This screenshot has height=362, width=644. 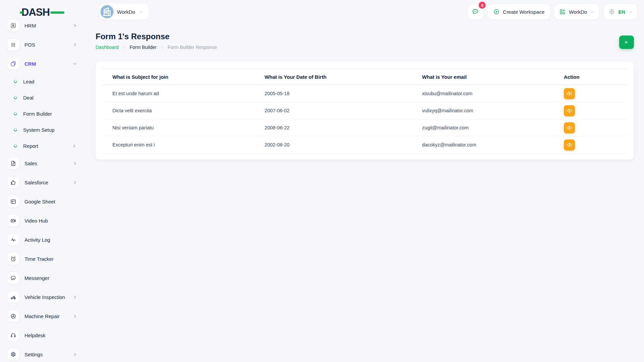 What do you see at coordinates (482, 5) in the screenshot?
I see `messages-badge: 0` at bounding box center [482, 5].